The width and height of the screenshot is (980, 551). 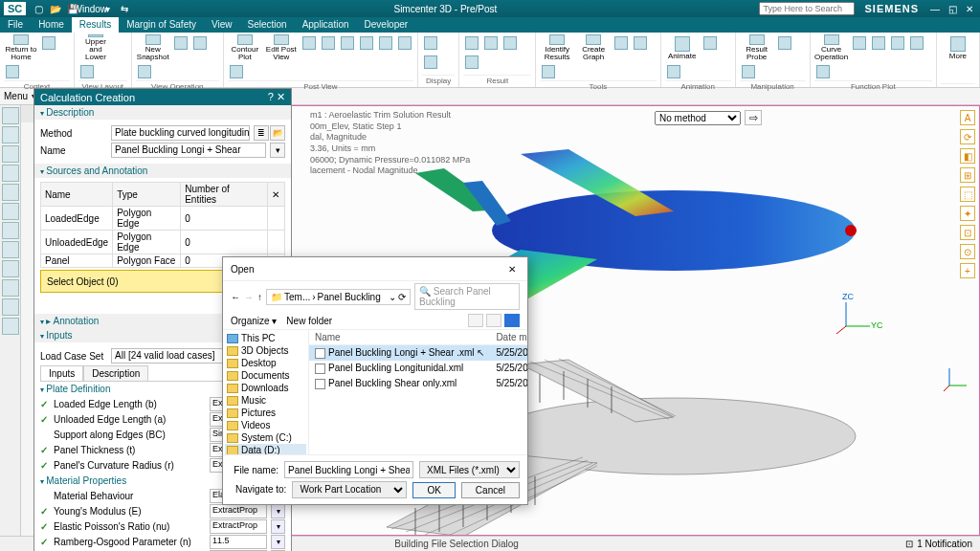 I want to click on dialog-title-bar: Calculation Creation ? ✕, so click(x=163, y=98).